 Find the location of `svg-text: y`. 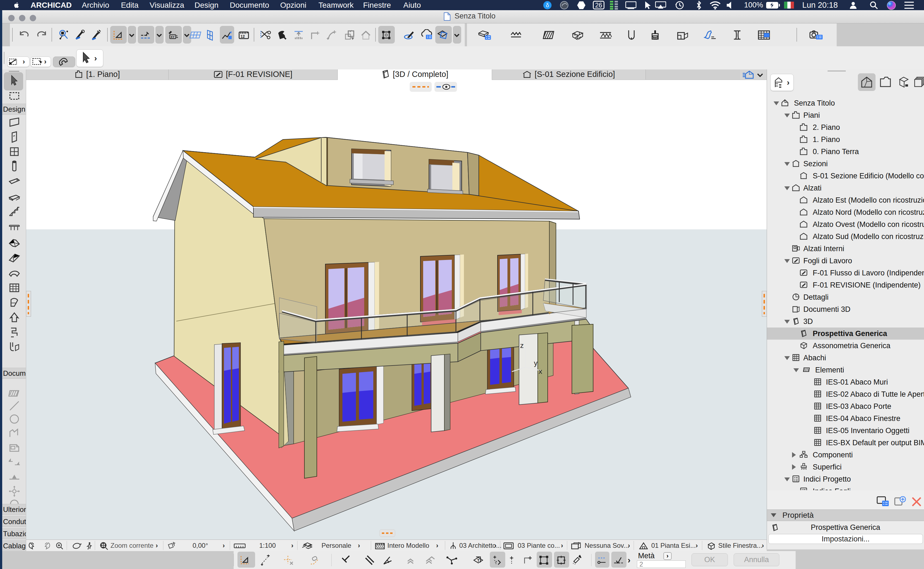

svg-text: y is located at coordinates (536, 363).